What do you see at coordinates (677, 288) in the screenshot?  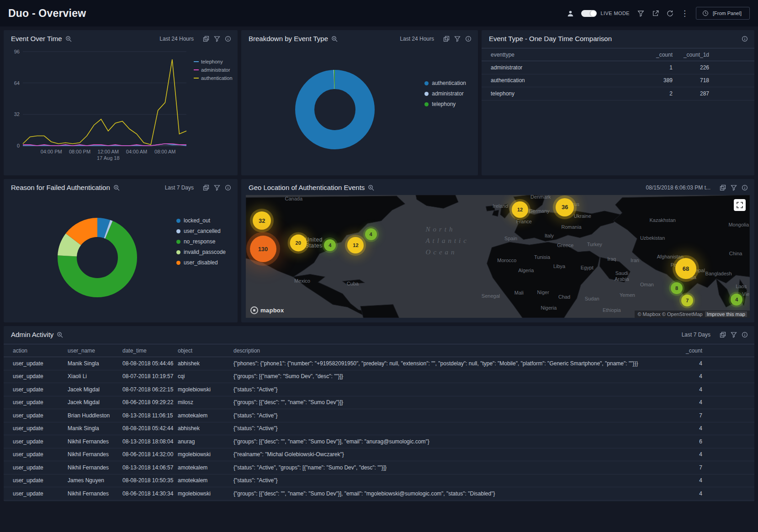 I see `map-bubble: 8` at bounding box center [677, 288].